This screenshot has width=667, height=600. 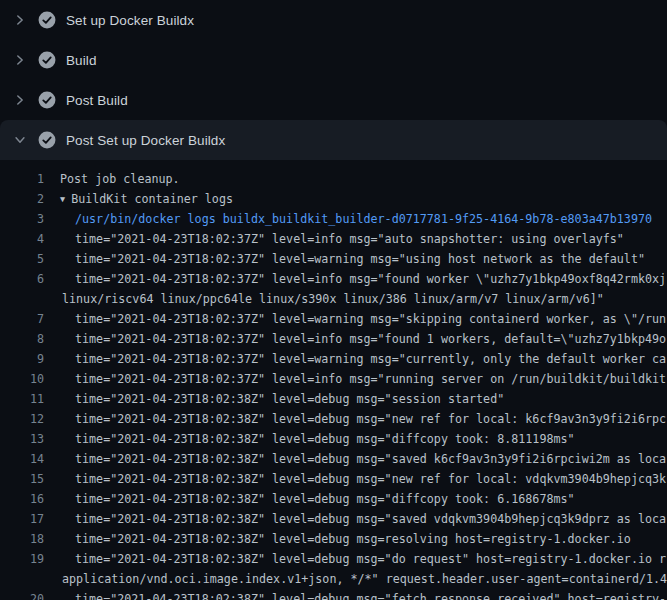 What do you see at coordinates (334, 60) in the screenshot?
I see `step-row: Build` at bounding box center [334, 60].